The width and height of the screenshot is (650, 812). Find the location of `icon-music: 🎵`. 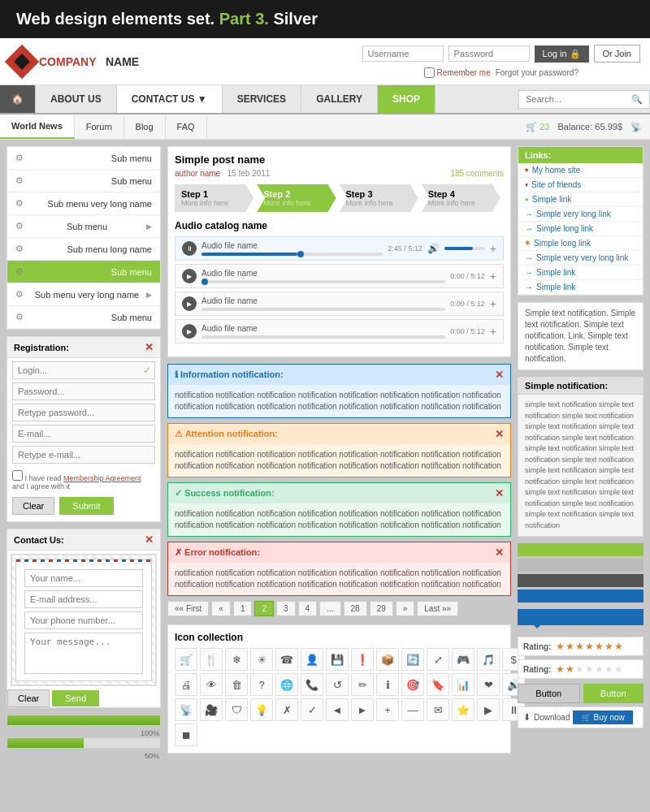

icon-music: 🎵 is located at coordinates (488, 659).